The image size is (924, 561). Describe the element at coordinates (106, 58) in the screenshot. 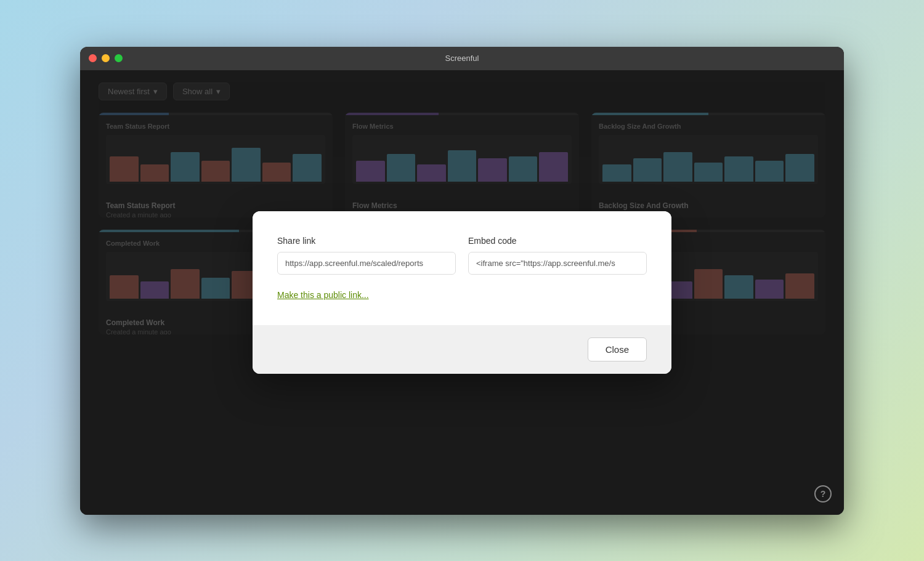

I see `minimize-button` at that location.